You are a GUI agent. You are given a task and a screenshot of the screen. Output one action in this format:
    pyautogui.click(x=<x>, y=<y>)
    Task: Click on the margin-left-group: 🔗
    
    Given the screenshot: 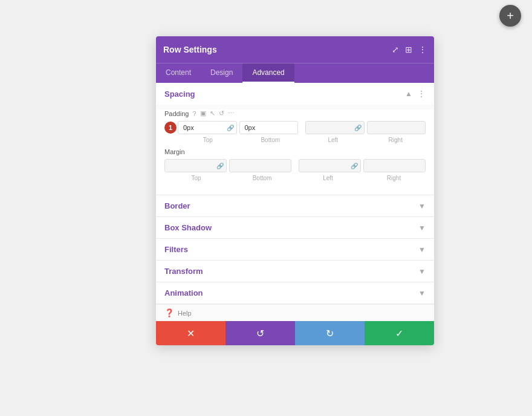 What is the action you would take?
    pyautogui.click(x=330, y=166)
    